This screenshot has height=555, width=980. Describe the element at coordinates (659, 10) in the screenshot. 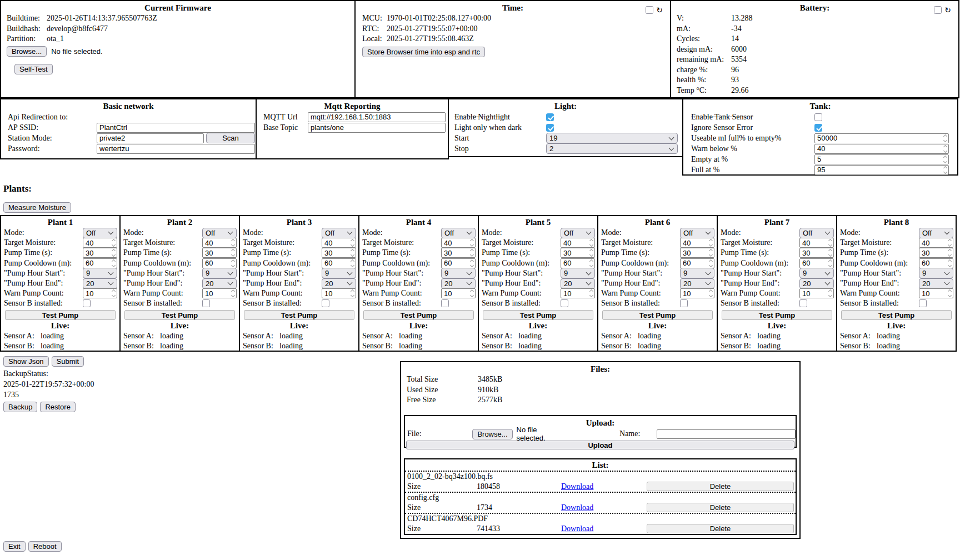

I see `refresh-icon: ↻` at that location.